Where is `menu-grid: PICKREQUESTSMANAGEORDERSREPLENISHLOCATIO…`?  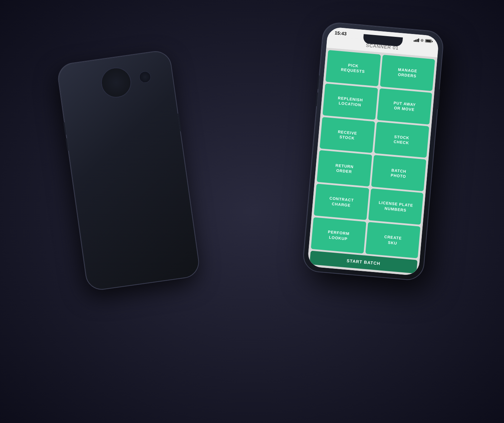
menu-grid: PICKREQUESTSMANAGEORDERSREPLENISHLOCATIO… is located at coordinates (373, 154).